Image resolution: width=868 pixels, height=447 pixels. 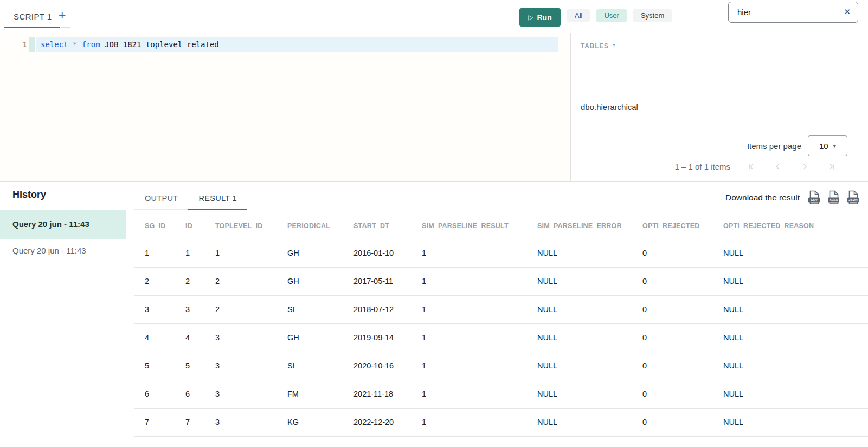 What do you see at coordinates (612, 16) in the screenshot?
I see `filter-user-button: User` at bounding box center [612, 16].